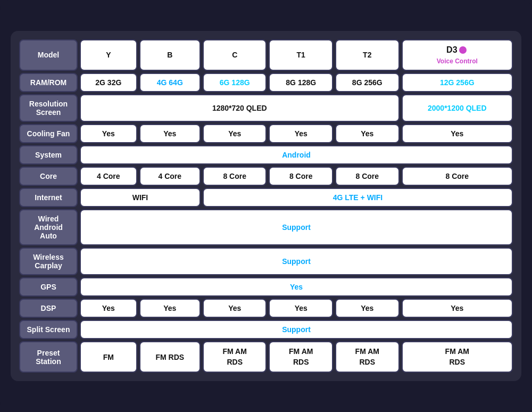 The width and height of the screenshot is (532, 412). What do you see at coordinates (296, 261) in the screenshot?
I see `cell-wireless-carplay-all: Support` at bounding box center [296, 261].